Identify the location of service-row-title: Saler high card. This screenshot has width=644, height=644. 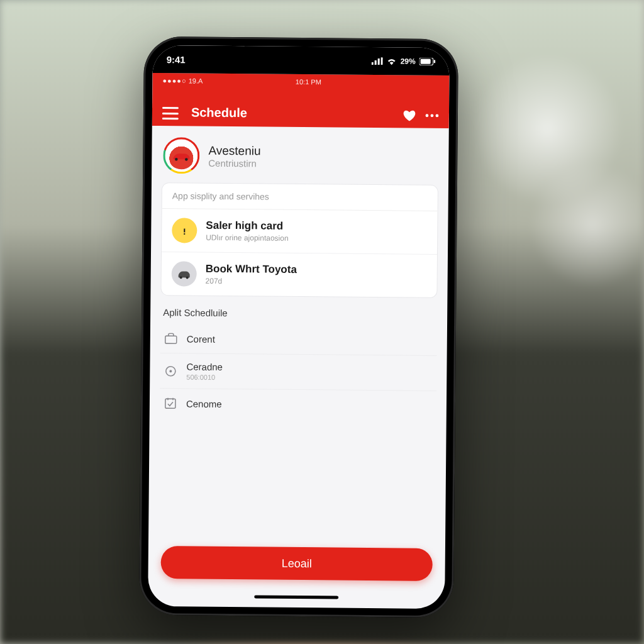
(247, 226).